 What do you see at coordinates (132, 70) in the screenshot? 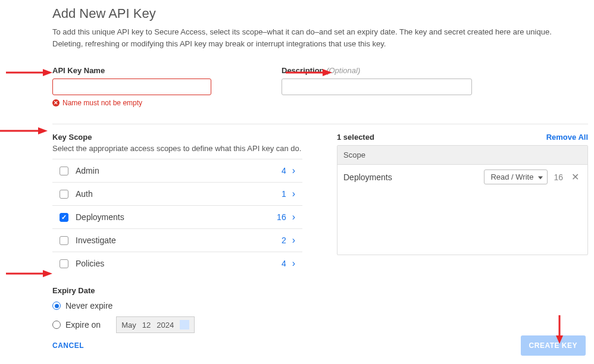
I see `api-key-name-label: API Key Name` at bounding box center [132, 70].